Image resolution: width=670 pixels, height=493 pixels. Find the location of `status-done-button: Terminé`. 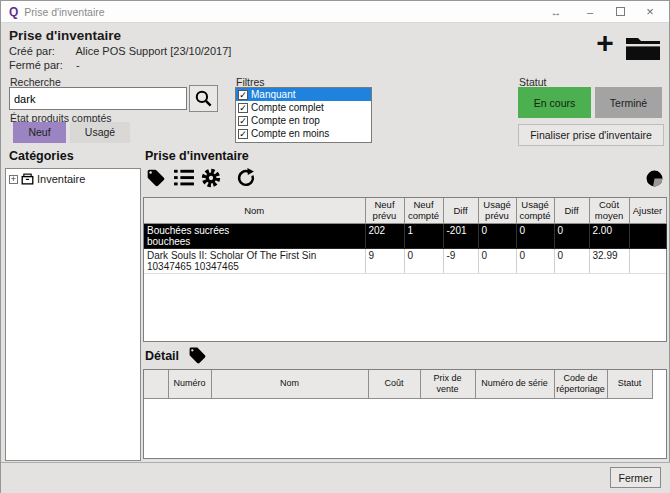

status-done-button: Terminé is located at coordinates (628, 102).